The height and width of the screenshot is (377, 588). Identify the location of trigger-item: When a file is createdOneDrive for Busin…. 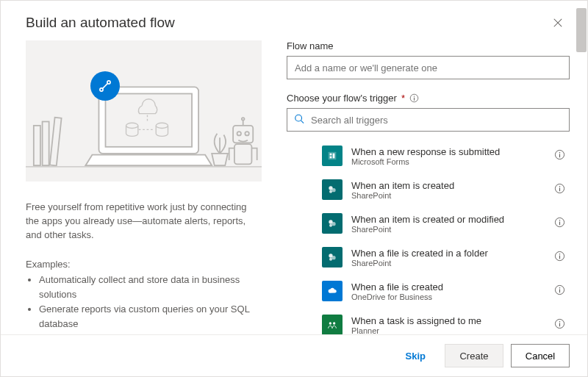
(428, 291).